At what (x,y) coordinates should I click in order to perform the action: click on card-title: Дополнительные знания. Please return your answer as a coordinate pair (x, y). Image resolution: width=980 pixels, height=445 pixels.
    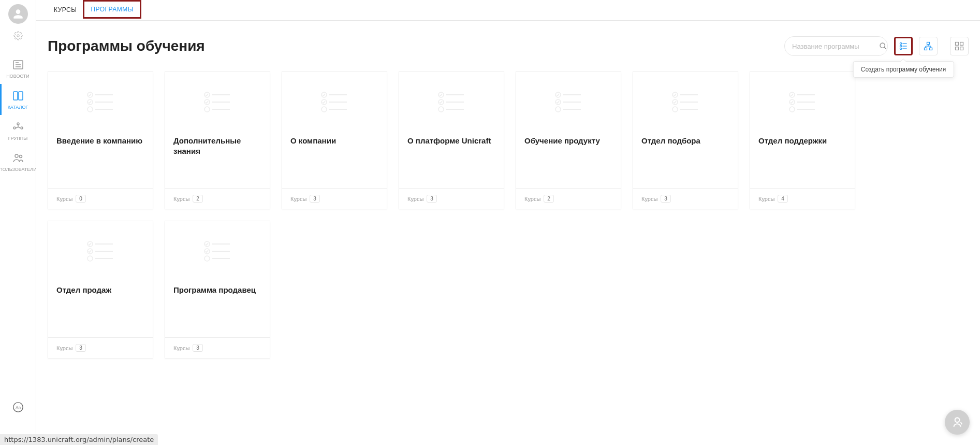
    Looking at the image, I should click on (217, 160).